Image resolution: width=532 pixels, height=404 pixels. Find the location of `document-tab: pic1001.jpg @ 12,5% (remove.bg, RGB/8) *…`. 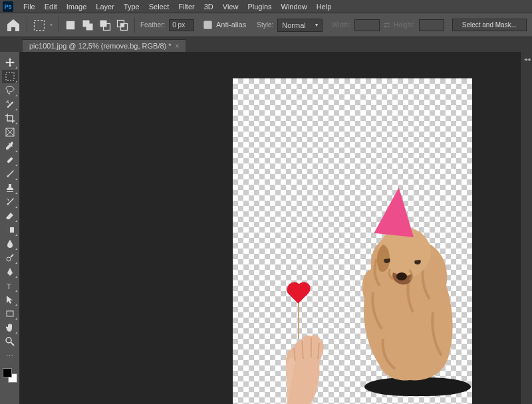

document-tab: pic1001.jpg @ 12,5% (remove.bg, RGB/8) *… is located at coordinates (104, 45).